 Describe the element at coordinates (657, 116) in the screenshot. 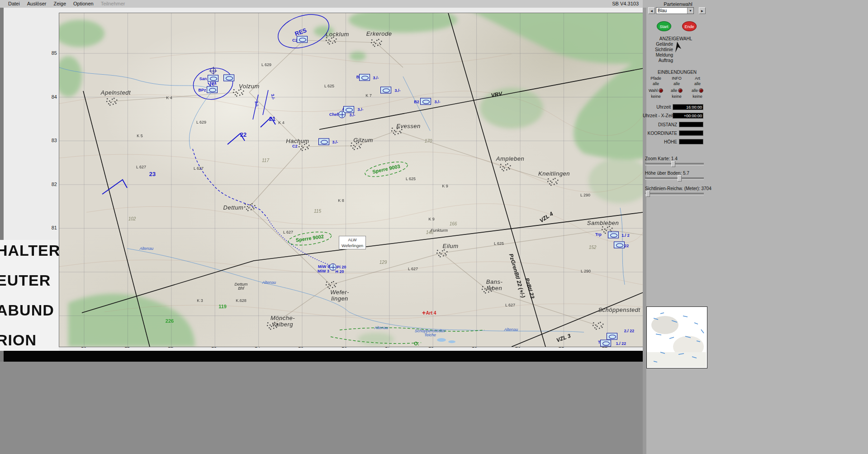

I see `xzeit-label: Uhrzeit - X-Zeit` at that location.